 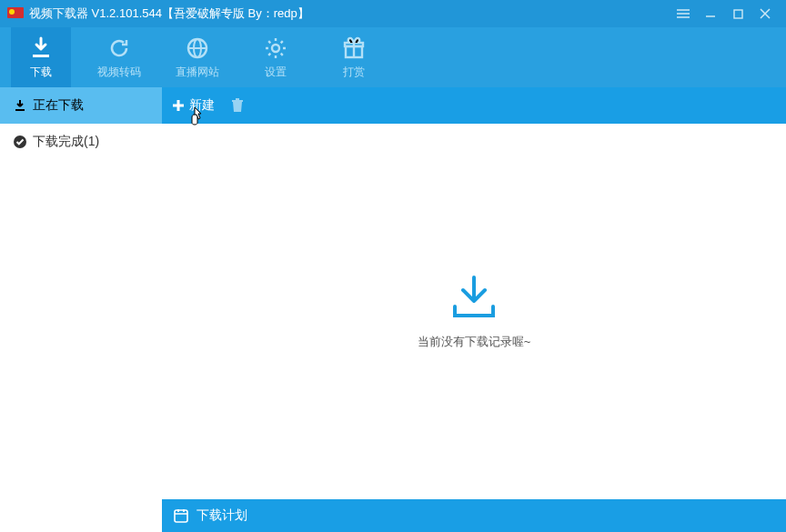 What do you see at coordinates (474, 297) in the screenshot?
I see `empty-download-icon` at bounding box center [474, 297].